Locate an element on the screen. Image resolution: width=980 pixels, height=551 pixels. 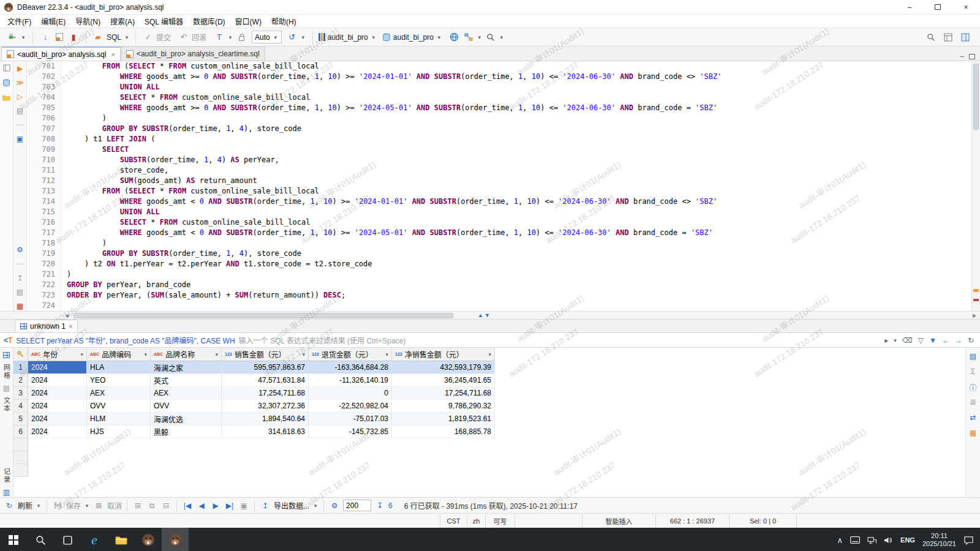
tab-analysis-cleartime-sql: <audit_bi_pro> analysis_cleartime.sql is located at coordinates (193, 54).